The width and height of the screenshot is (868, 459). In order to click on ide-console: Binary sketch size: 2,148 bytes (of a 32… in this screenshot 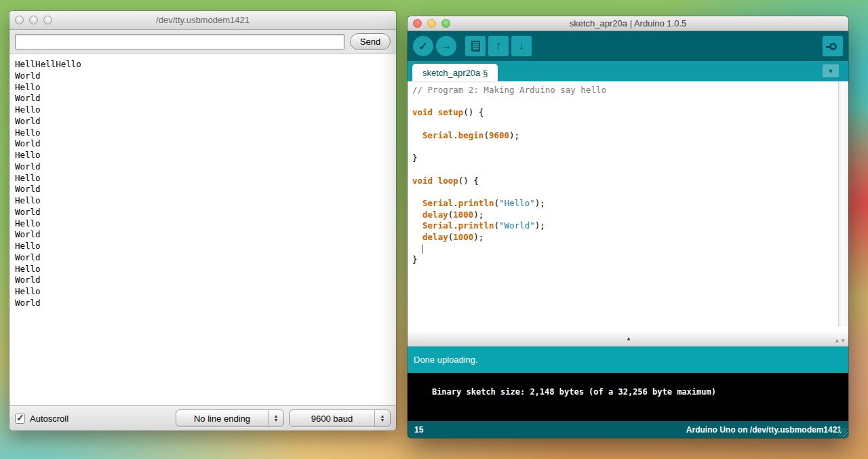, I will do `click(628, 397)`.